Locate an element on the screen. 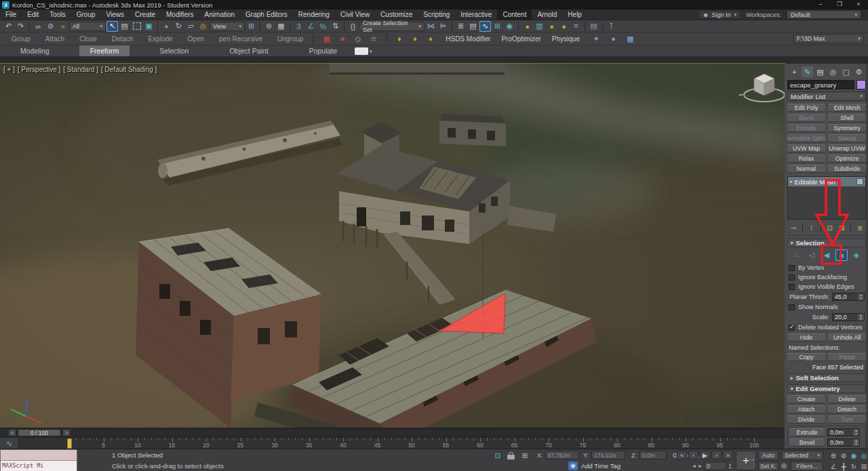 This screenshot has height=471, width=868. edit-geometry-button-detach: Detach is located at coordinates (847, 409).